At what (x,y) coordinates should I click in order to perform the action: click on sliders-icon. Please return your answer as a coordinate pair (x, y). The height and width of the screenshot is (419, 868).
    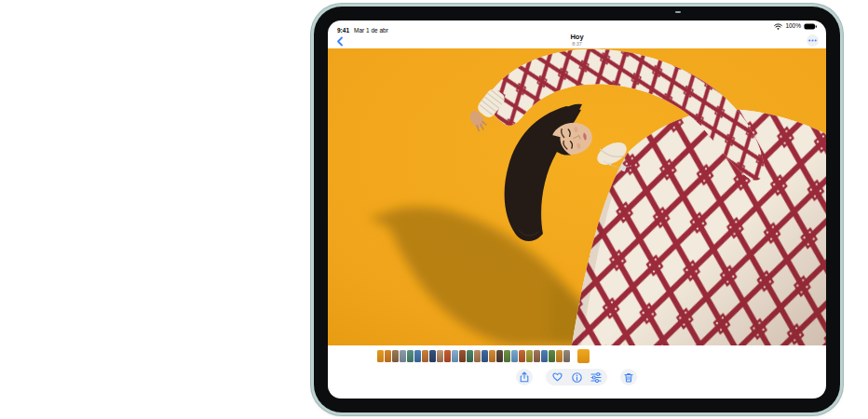
    Looking at the image, I should click on (596, 378).